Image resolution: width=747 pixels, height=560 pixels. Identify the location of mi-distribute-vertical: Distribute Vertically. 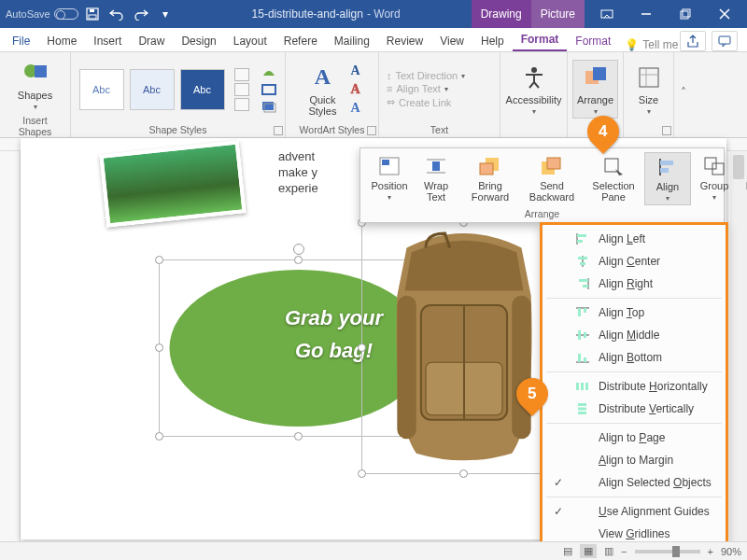
(634, 409).